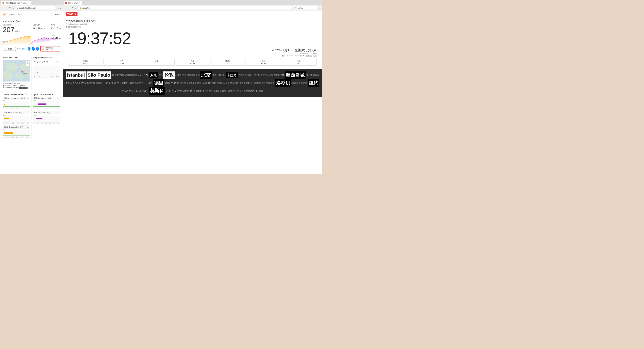  What do you see at coordinates (232, 83) in the screenshot?
I see `city-bangkok: 曼谷` at bounding box center [232, 83].